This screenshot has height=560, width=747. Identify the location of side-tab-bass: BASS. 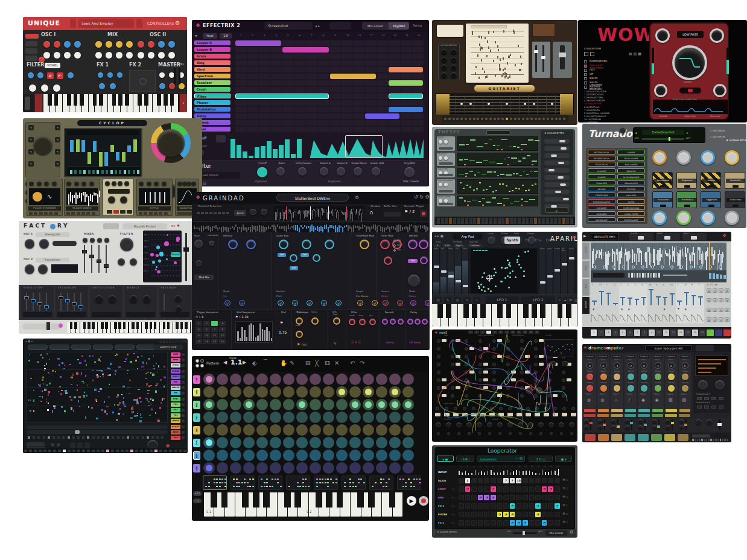
(586, 269).